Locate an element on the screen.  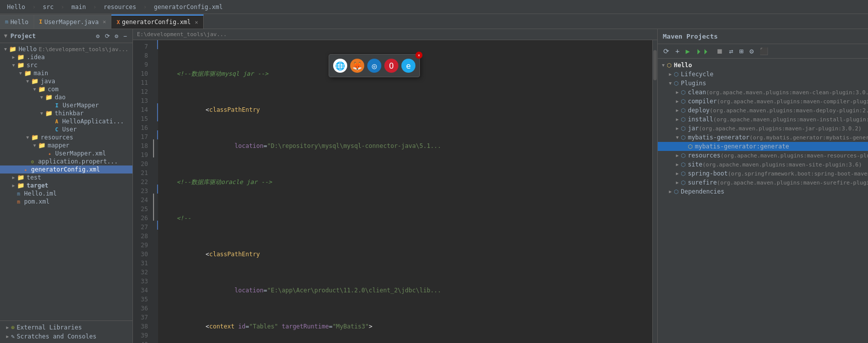
tree-item-user: C User is located at coordinates (66, 129).